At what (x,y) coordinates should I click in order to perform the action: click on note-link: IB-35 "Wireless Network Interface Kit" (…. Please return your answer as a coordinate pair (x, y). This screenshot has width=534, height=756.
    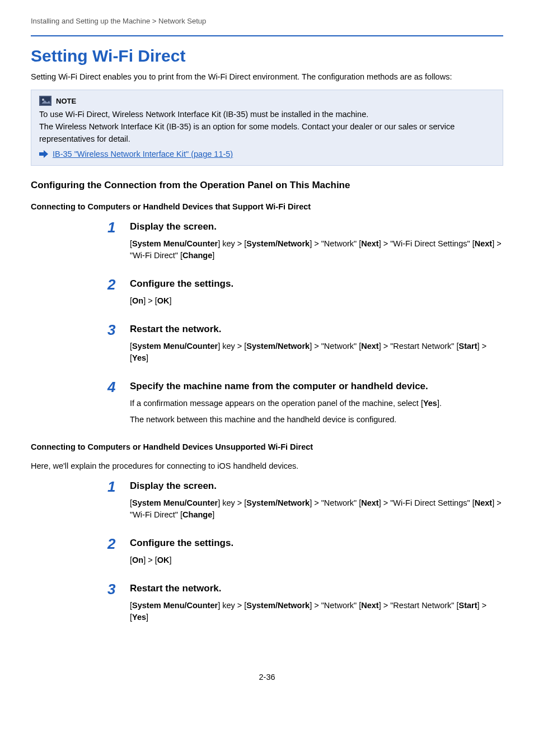
    Looking at the image, I should click on (143, 154).